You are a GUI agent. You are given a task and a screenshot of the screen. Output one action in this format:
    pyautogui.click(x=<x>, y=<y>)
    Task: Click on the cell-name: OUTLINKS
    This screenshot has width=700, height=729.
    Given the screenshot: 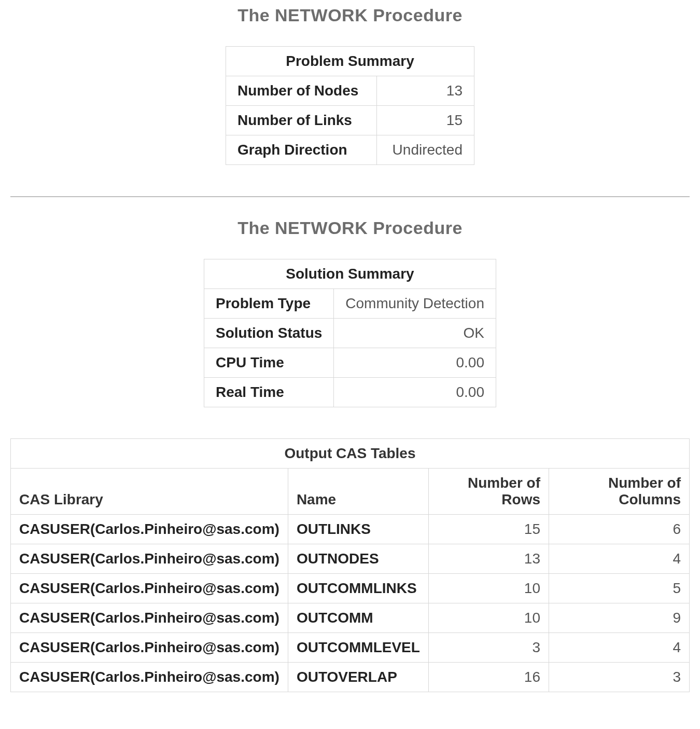 What is the action you would take?
    pyautogui.click(x=358, y=529)
    